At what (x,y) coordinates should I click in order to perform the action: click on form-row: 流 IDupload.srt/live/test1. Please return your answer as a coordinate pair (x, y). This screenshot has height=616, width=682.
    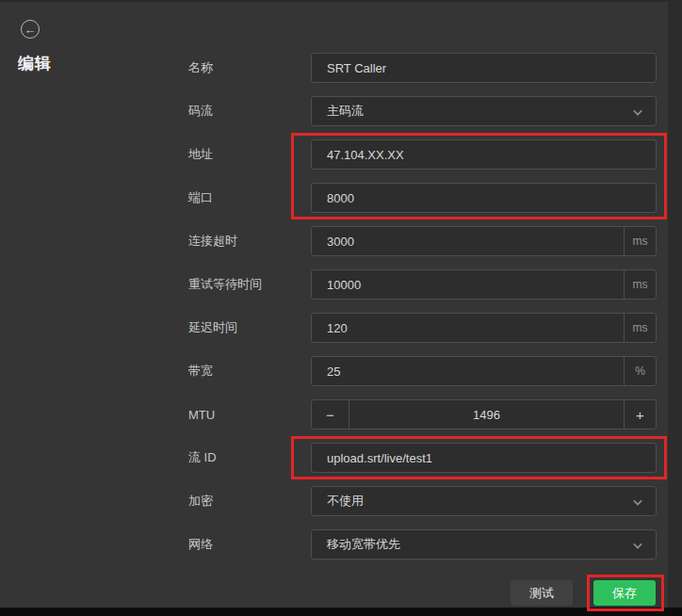
    Looking at the image, I should click on (422, 458).